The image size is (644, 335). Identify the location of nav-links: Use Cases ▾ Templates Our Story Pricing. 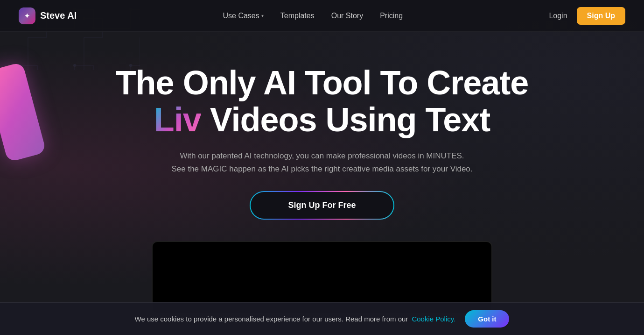
(313, 16).